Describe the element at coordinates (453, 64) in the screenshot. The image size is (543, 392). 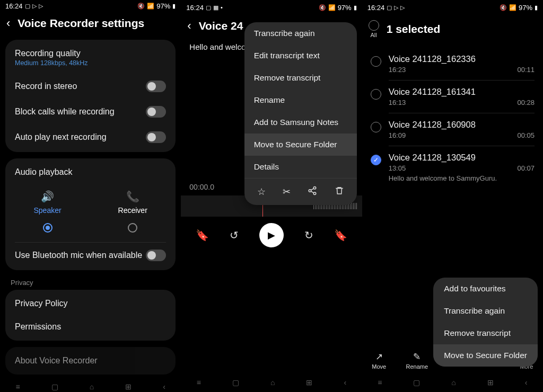
I see `list-item: Voice 241128_162336 16:23 00:11` at that location.